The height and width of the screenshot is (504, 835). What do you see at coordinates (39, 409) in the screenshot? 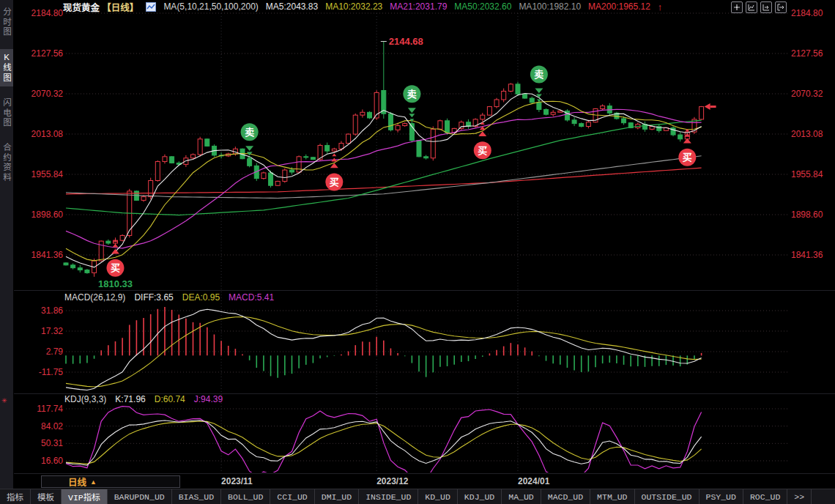
I see `axis-tick-label: 117.74` at bounding box center [39, 409].